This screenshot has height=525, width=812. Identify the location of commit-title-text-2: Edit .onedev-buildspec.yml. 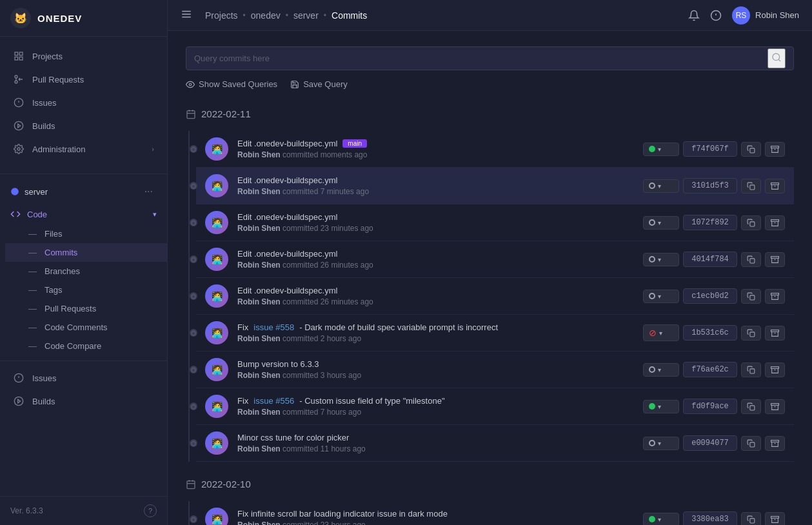
(288, 181).